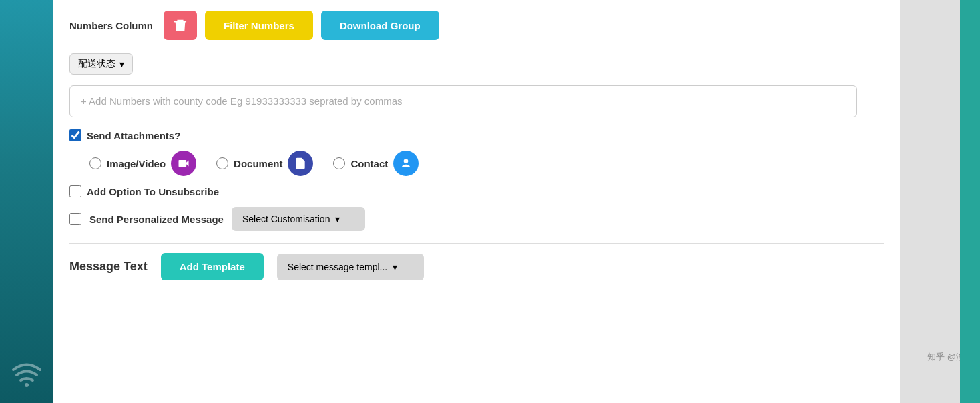 Image resolution: width=980 pixels, height=403 pixels. Describe the element at coordinates (125, 135) in the screenshot. I see `send-attachments-label: Send Attachments?` at that location.